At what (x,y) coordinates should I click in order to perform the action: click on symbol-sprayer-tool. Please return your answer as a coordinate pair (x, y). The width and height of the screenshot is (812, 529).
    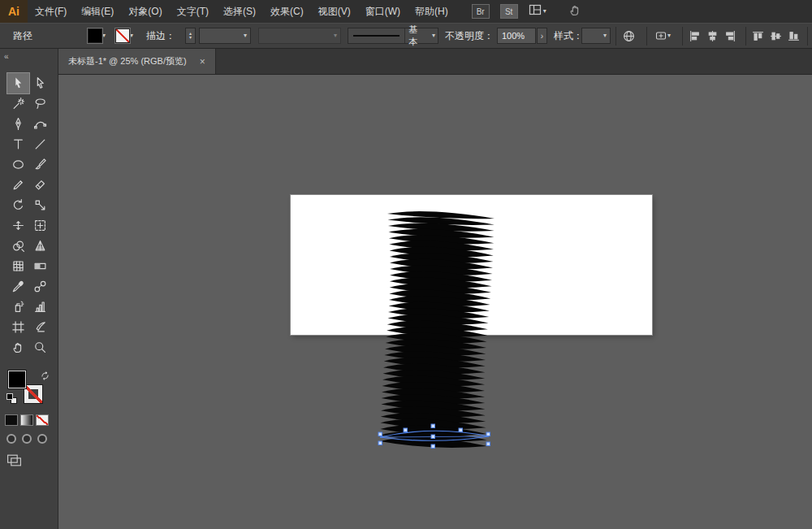
    Looking at the image, I should click on (18, 307).